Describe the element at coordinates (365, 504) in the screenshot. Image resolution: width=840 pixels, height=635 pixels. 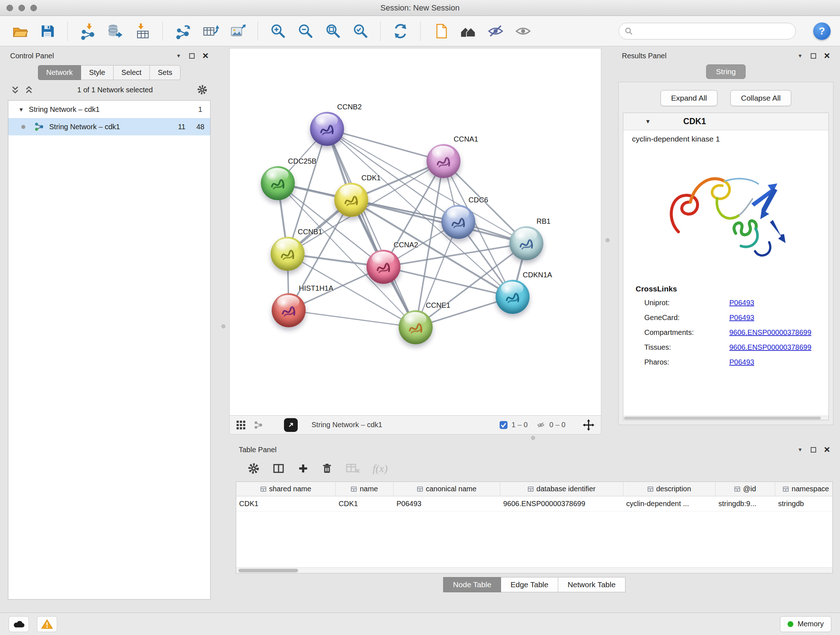
I see `cell-name: CDK1` at that location.